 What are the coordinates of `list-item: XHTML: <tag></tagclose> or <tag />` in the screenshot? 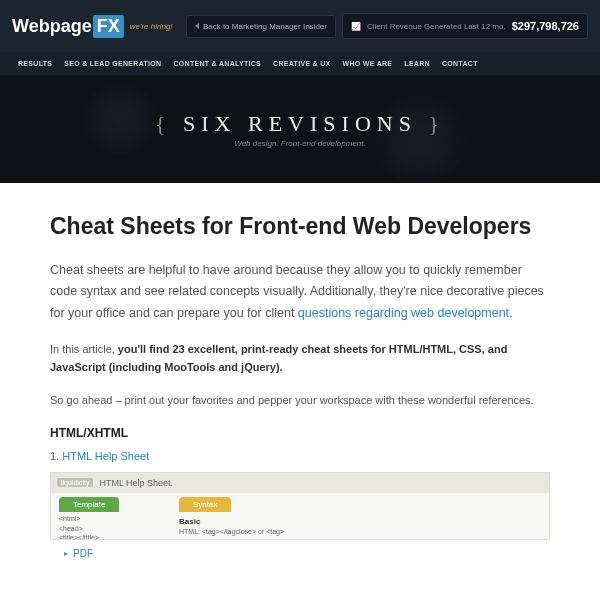 It's located at (360, 538).